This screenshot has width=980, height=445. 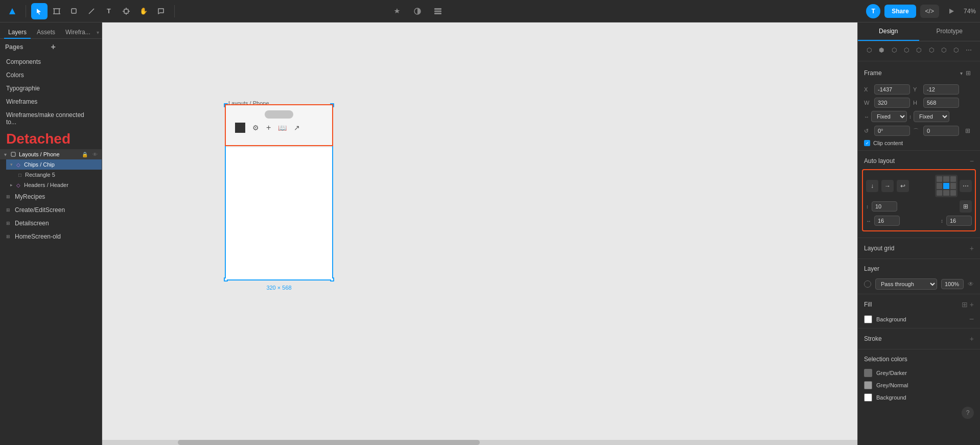 What do you see at coordinates (971, 284) in the screenshot?
I see `visibility-toggle: 👁` at bounding box center [971, 284].